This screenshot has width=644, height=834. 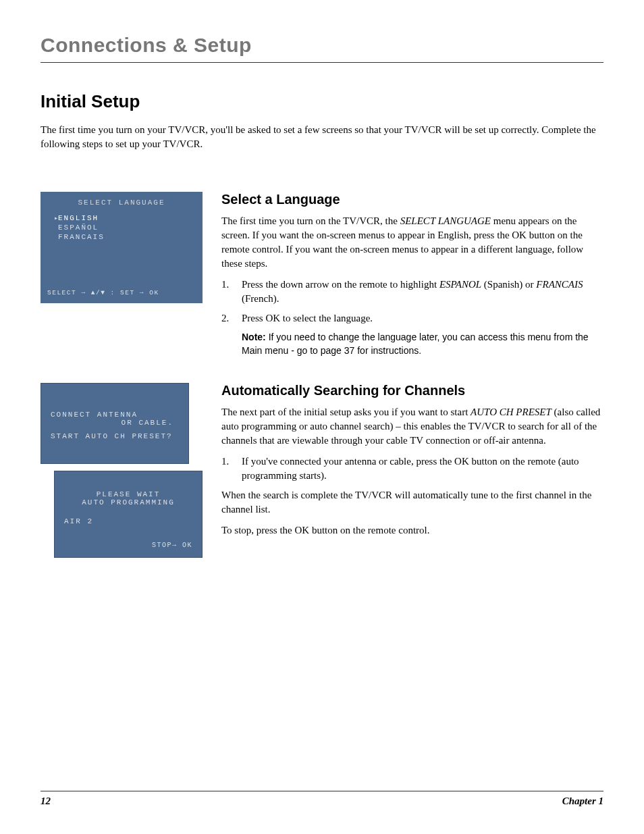 I want to click on note-text: If you need to change the language later…, so click(x=415, y=344).